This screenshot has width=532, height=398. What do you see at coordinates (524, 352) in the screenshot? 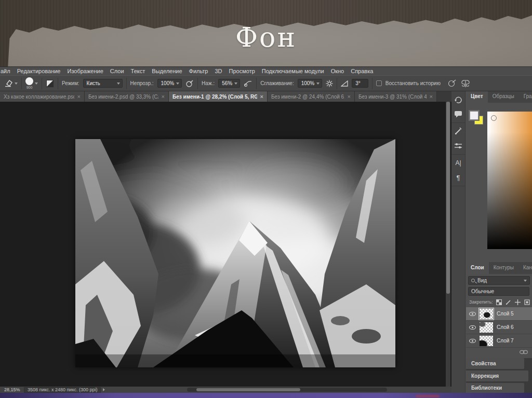
I see `link-layers-icon` at bounding box center [524, 352].